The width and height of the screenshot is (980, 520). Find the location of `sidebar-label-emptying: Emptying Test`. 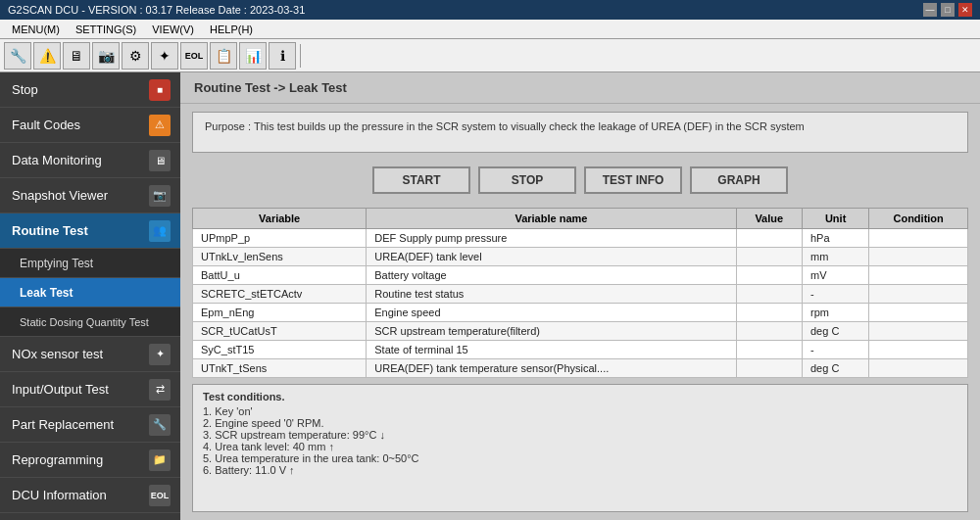

sidebar-label-emptying: Emptying Test is located at coordinates (57, 263).